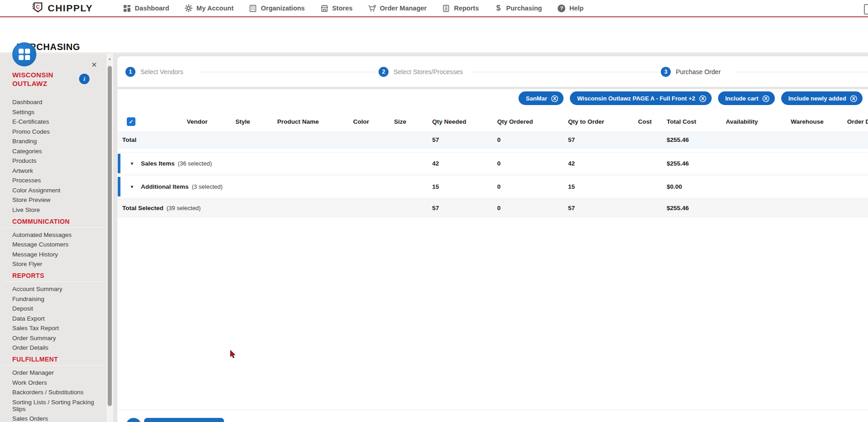 The height and width of the screenshot is (422, 868). I want to click on nav-item-purchasing: $Purchasing, so click(518, 8).